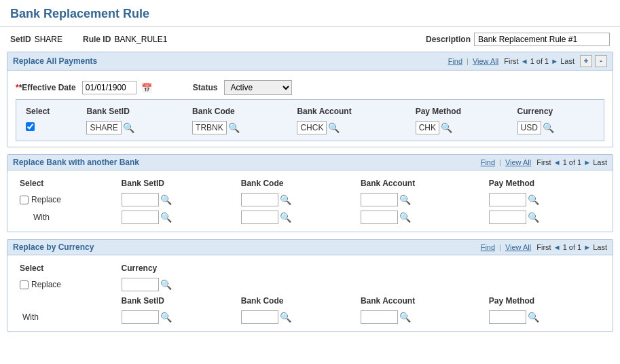 The width and height of the screenshot is (620, 364). What do you see at coordinates (285, 217) in the screenshot?
I see `rb-with-code-icon: 🔍` at bounding box center [285, 217].